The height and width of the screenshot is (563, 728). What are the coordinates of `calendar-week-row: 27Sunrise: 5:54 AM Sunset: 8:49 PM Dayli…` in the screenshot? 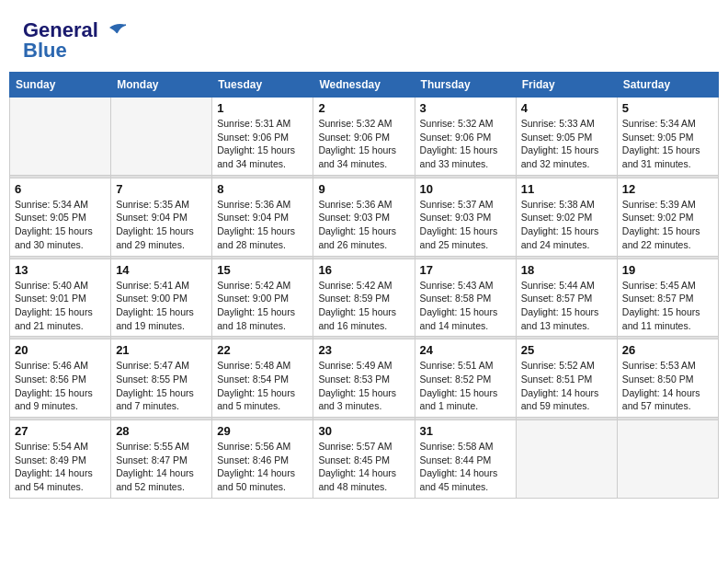 It's located at (364, 460).